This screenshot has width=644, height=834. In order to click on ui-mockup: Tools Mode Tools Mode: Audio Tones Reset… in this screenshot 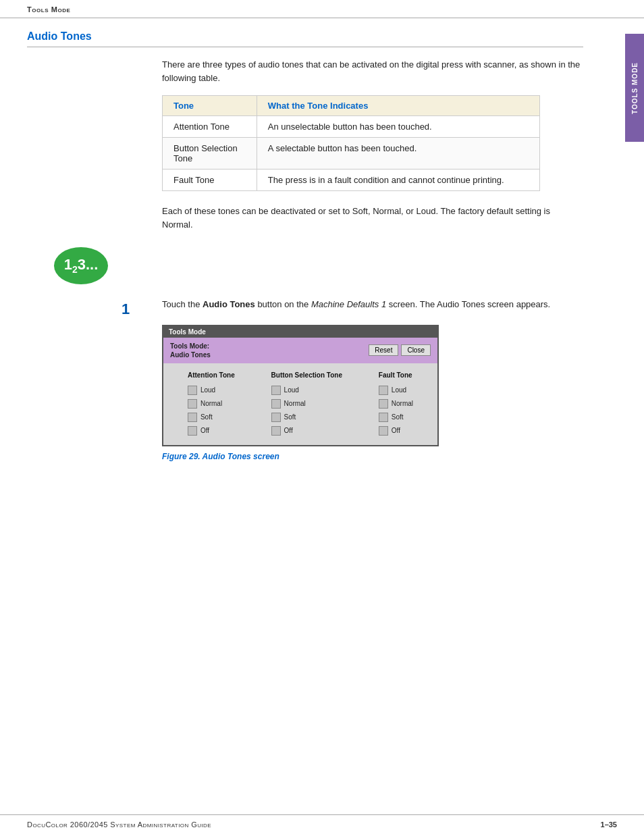, I will do `click(300, 386)`.